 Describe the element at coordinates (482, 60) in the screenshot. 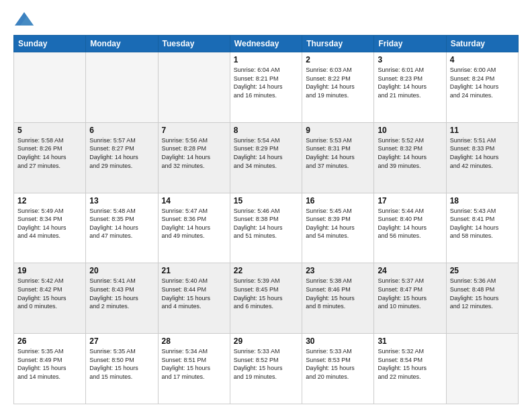

I see `day-number: 4` at that location.